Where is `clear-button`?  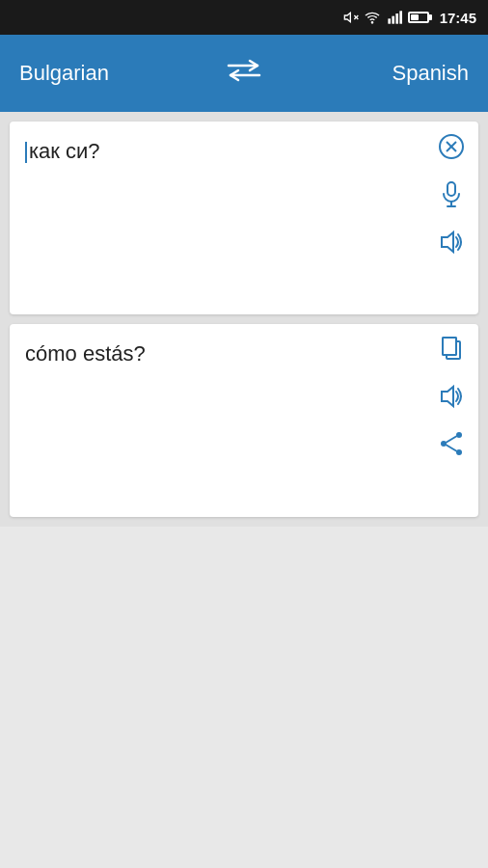
clear-button is located at coordinates (451, 149).